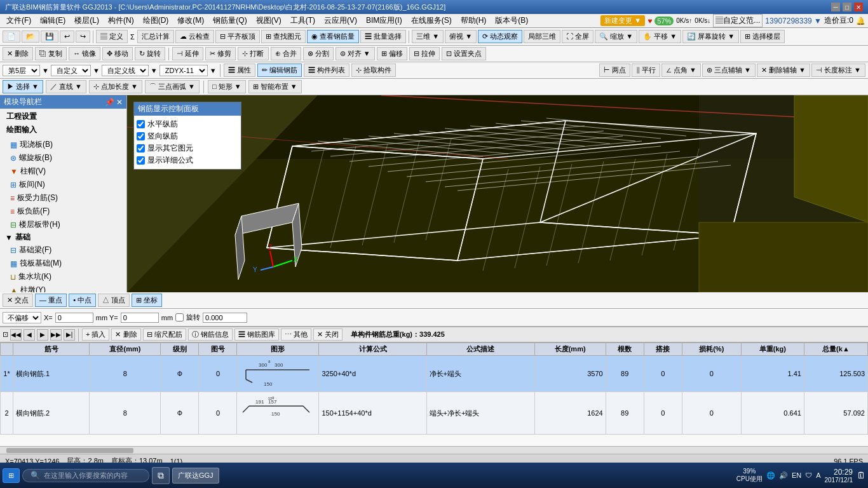 The image size is (868, 488). Describe the element at coordinates (623, 20) in the screenshot. I see `new-change-btn: 新建变更 ▼` at that location.